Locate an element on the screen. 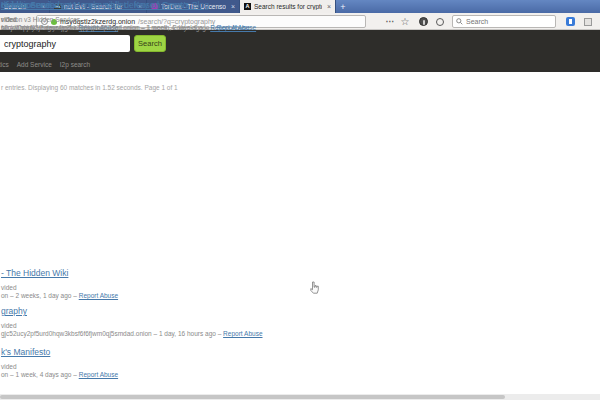 This screenshot has height=400, width=600. result-url: s2mw0rhr4i7rhagnzzjp3bzoq6kj6w264sqd.oni… is located at coordinates (106, 28).